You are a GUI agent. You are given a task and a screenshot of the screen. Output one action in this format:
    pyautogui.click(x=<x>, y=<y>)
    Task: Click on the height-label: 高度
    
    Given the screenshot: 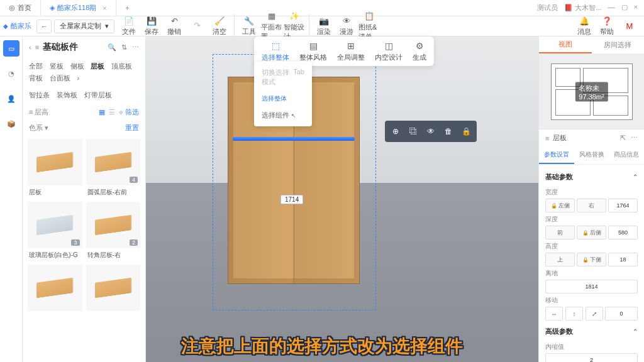 What is the action you would take?
    pyautogui.click(x=591, y=246)
    